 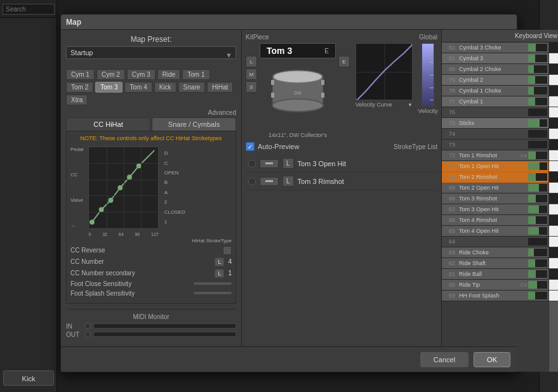 What do you see at coordinates (141, 75) in the screenshot?
I see `kit-btn-cym3: Cym 3` at bounding box center [141, 75].